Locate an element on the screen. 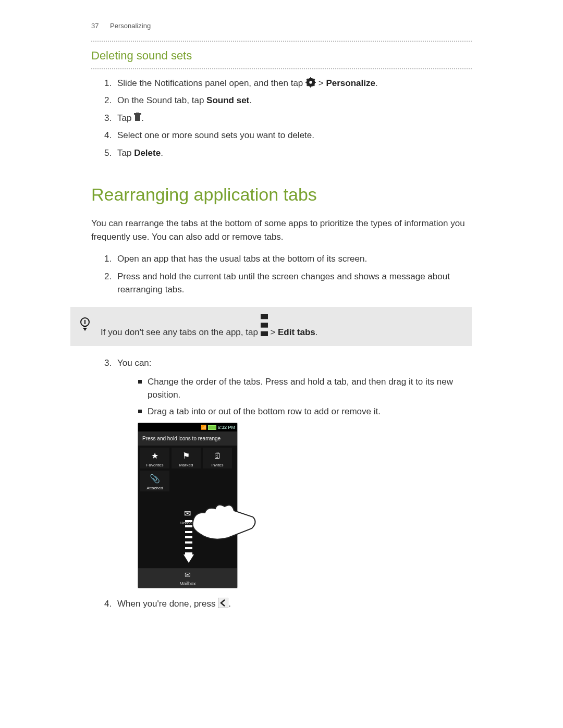 The image size is (563, 728). tab-label: Attached is located at coordinates (155, 488).